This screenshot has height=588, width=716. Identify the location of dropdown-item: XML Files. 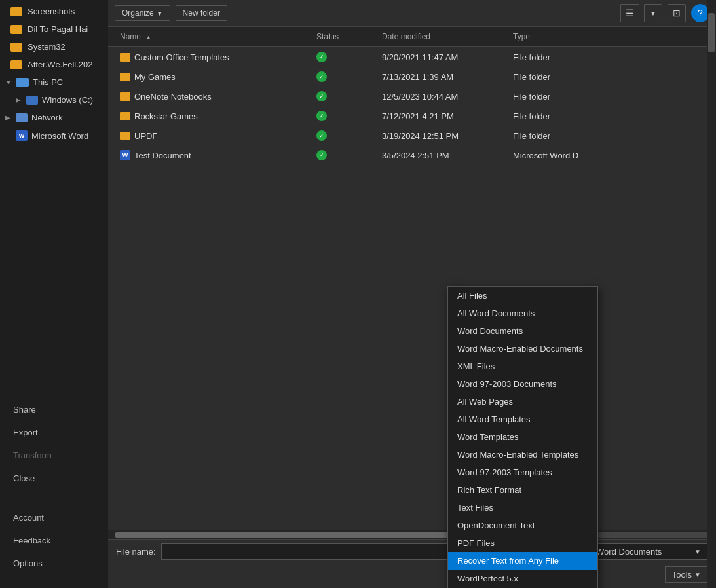
(523, 367).